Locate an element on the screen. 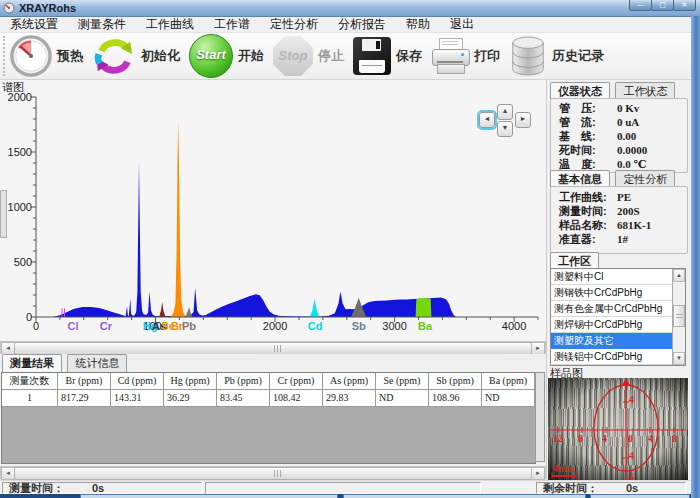 The height and width of the screenshot is (498, 700). workspace-item-5: 测镁铝中CrCdPbHg is located at coordinates (612, 357).